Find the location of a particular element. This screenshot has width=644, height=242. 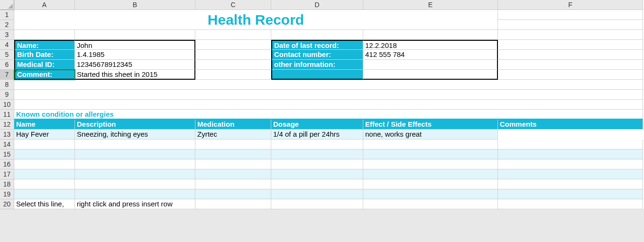

col-header-F: F is located at coordinates (570, 5).